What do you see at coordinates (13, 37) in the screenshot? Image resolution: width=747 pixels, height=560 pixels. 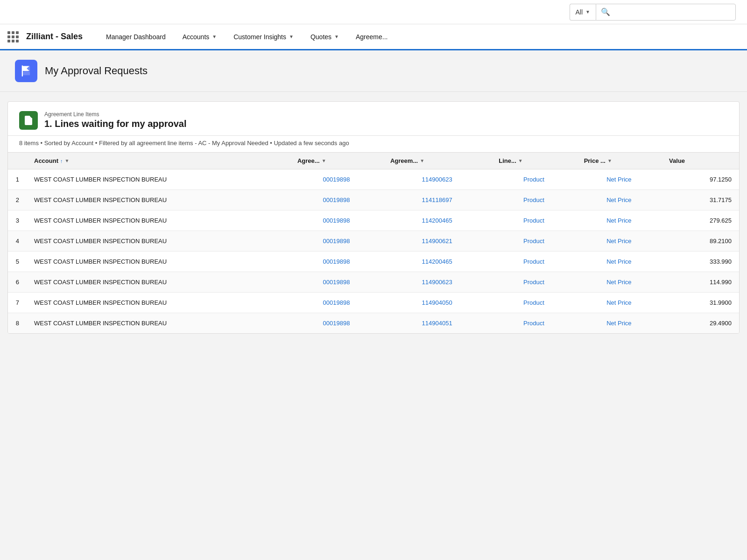 I see `grid-icon` at bounding box center [13, 37].